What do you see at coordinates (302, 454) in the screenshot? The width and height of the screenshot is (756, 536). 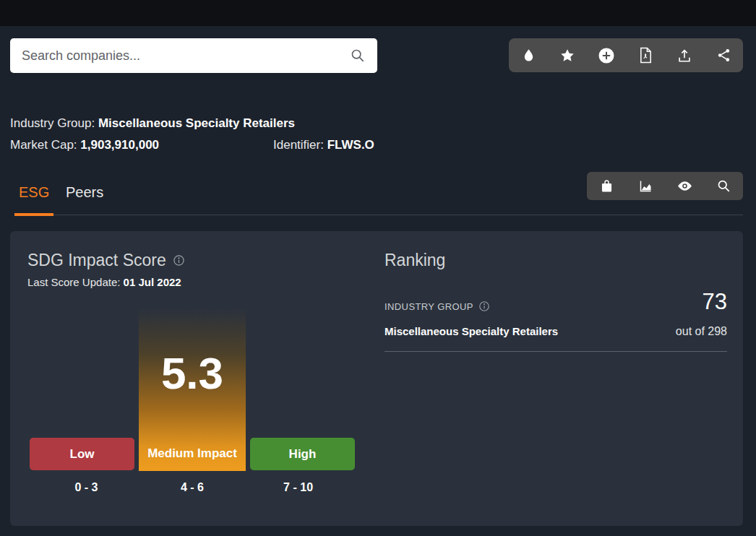 I see `gauge-high-band: High` at bounding box center [302, 454].